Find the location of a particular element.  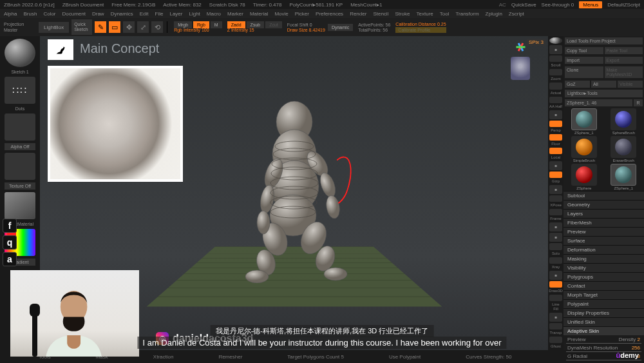

menu-render: Render is located at coordinates (358, 14).